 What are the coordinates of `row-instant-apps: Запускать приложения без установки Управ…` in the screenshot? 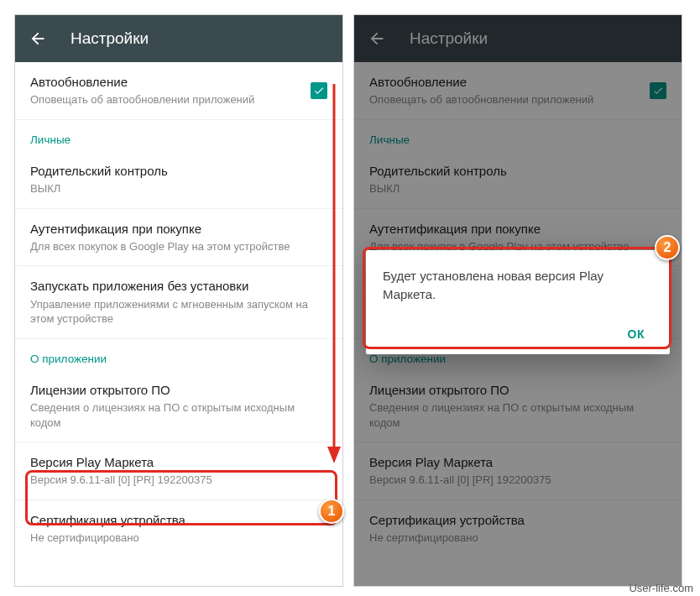 It's located at (179, 302).